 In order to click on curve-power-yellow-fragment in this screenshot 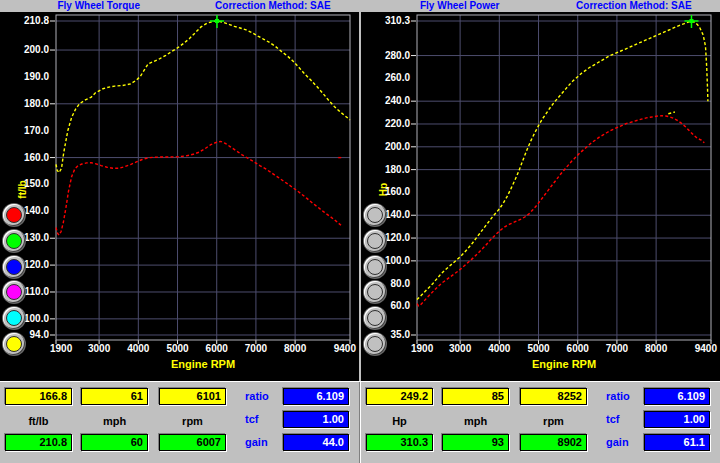, I will do `click(672, 113)`.